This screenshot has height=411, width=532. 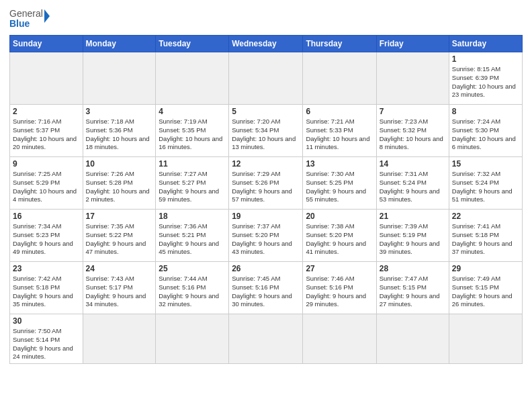 What do you see at coordinates (486, 59) in the screenshot?
I see `day-number: 1` at bounding box center [486, 59].